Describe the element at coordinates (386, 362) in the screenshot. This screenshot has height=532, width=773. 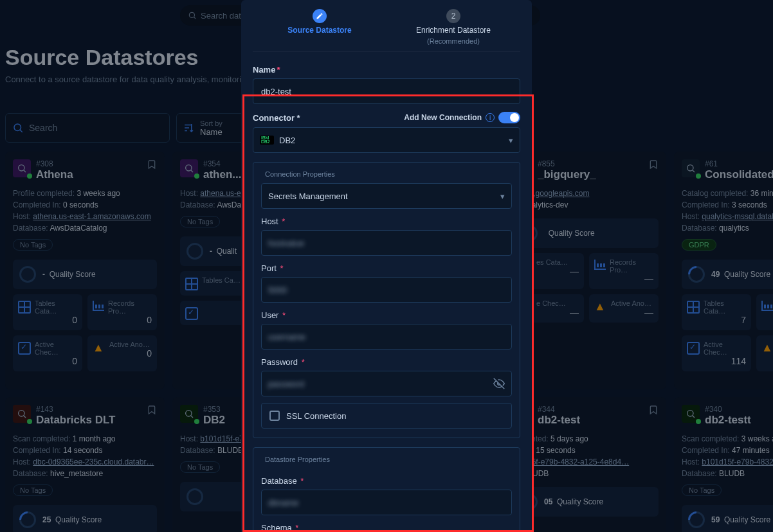
I see `password-label: Password *` at that location.